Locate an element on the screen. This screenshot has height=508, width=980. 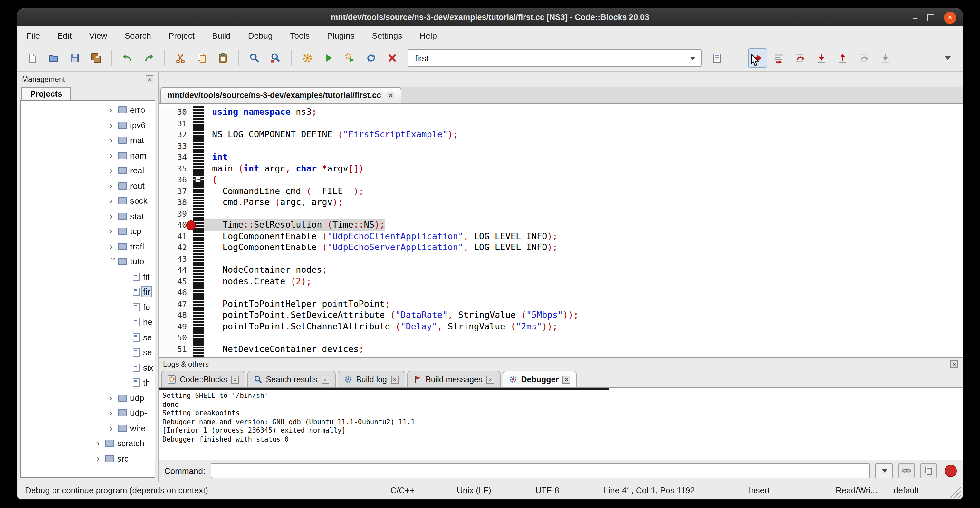
copy-log-button is located at coordinates (928, 470).